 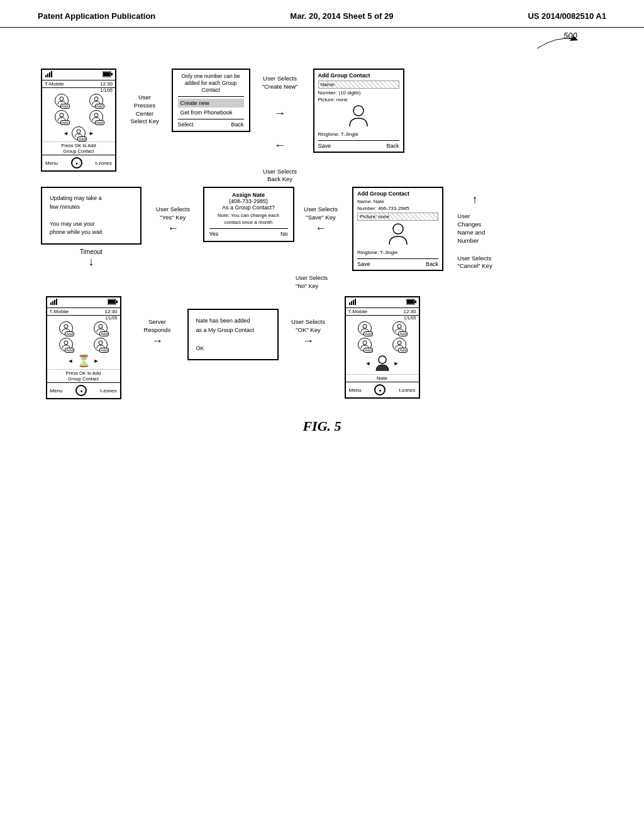 What do you see at coordinates (392, 146) in the screenshot?
I see `form1-back: Back` at bounding box center [392, 146].